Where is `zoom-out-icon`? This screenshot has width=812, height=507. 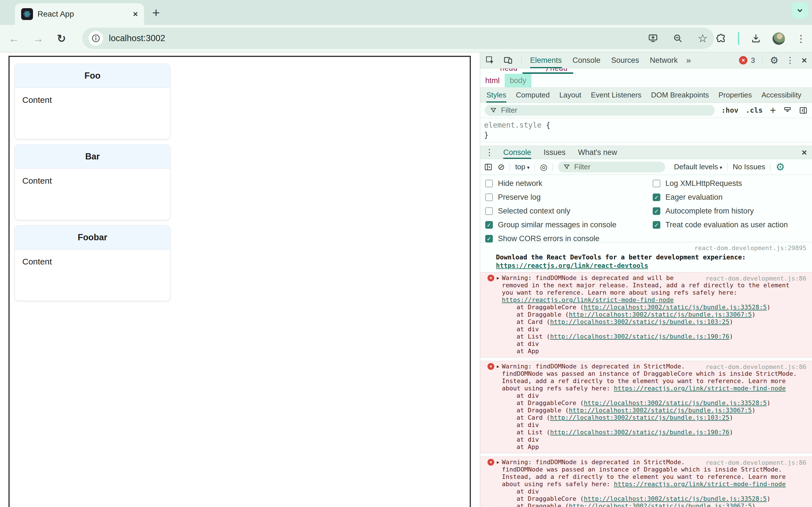
zoom-out-icon is located at coordinates (678, 38).